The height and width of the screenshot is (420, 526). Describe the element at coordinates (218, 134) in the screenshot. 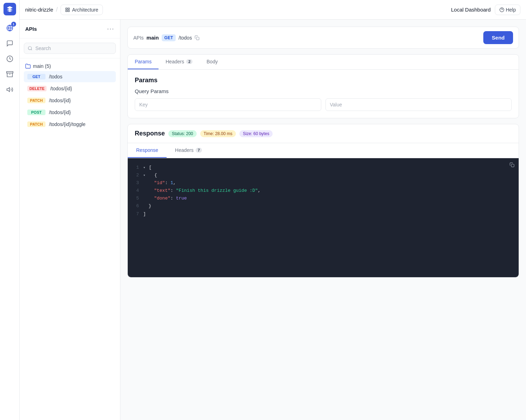

I see `time-chip: Time: 28.00 ms` at that location.